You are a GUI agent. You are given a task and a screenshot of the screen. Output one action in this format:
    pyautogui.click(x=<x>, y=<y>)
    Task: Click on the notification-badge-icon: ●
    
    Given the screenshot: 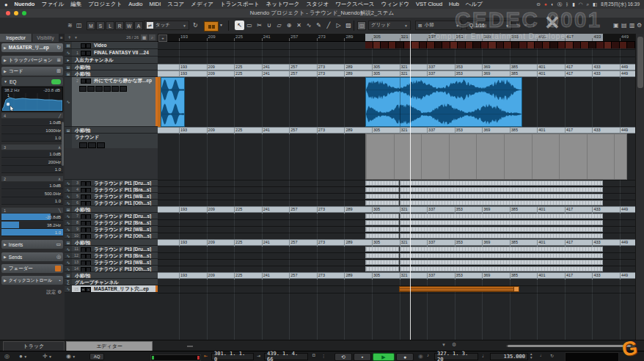 What is the action you would take?
    pyautogui.click(x=546, y=4)
    